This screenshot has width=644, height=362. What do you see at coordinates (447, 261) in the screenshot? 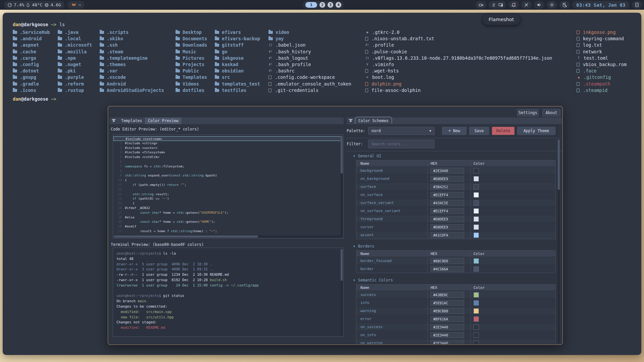
I see `hex-value-input: #88C0D0` at bounding box center [447, 261].